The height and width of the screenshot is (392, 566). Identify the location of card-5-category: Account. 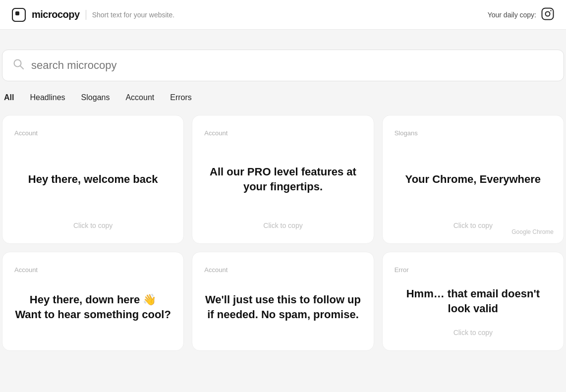
(283, 270).